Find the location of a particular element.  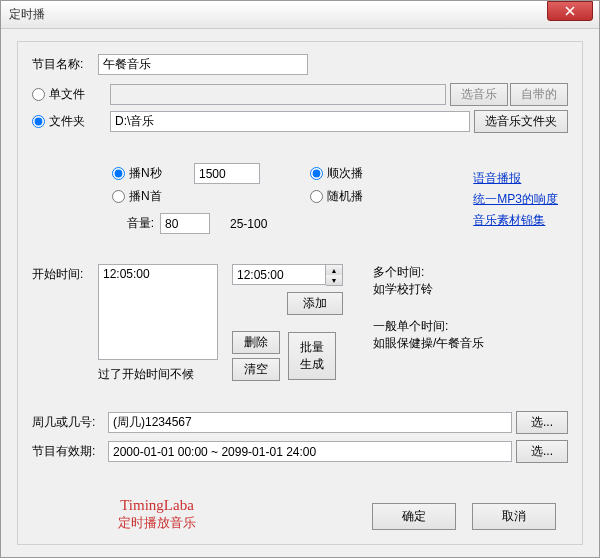

start-time-label: 开始时间: is located at coordinates (65, 326).